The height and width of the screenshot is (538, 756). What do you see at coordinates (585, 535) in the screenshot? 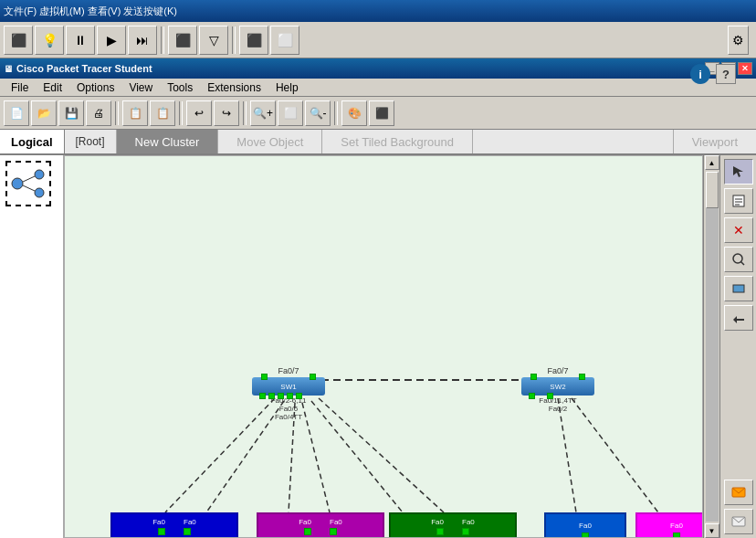
I see `vlan10-2-port` at bounding box center [585, 535].